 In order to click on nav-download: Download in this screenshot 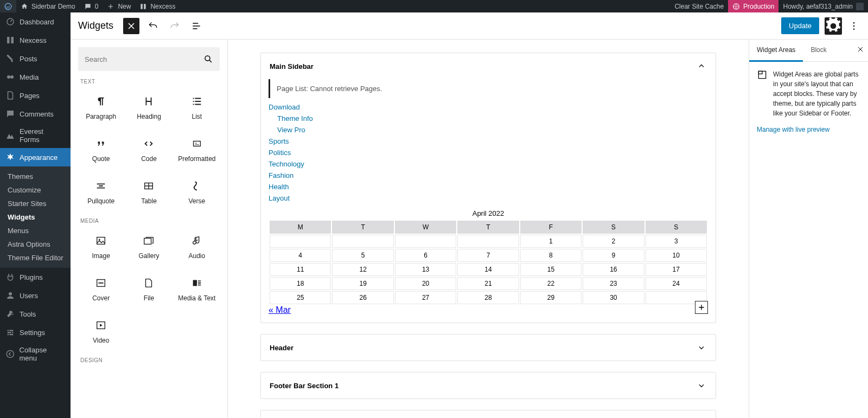, I will do `click(488, 107)`.